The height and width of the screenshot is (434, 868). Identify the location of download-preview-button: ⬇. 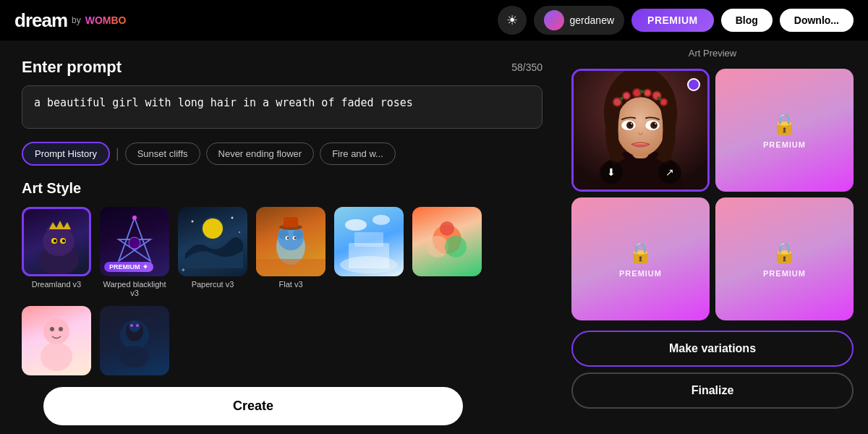
(611, 172).